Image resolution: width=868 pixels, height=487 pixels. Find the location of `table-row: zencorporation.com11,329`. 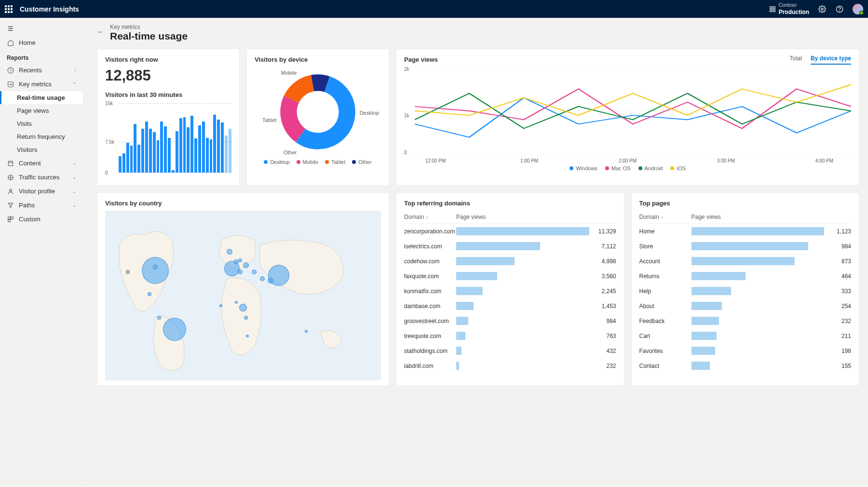

table-row: zencorporation.com11,329 is located at coordinates (510, 231).